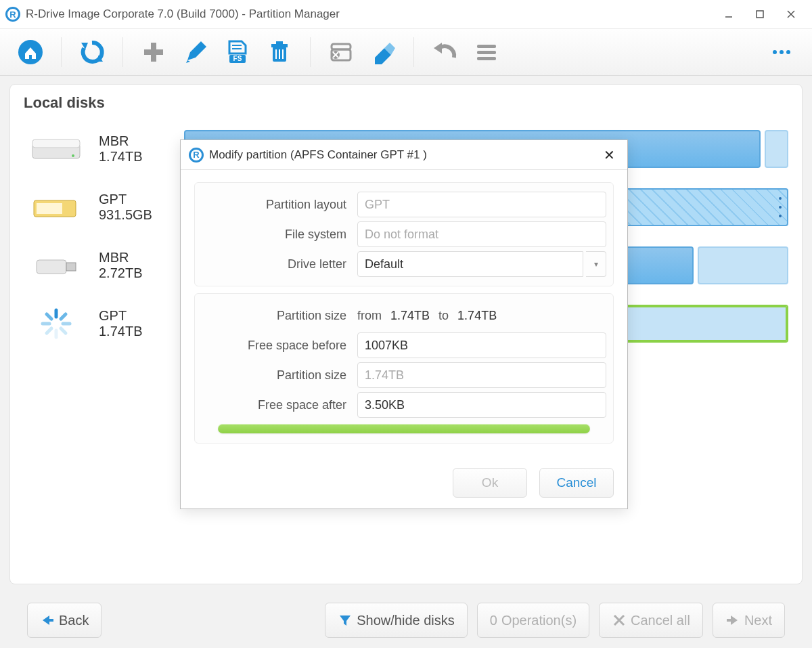 This screenshot has width=812, height=648. I want to click on next-label: Next, so click(758, 620).